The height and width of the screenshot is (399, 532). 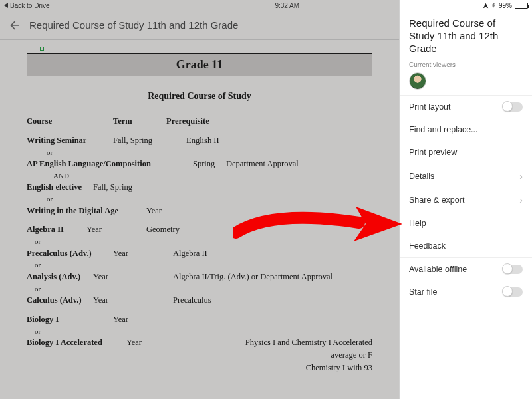 What do you see at coordinates (466, 130) in the screenshot?
I see `menu-find-replace: Find and replace...` at bounding box center [466, 130].